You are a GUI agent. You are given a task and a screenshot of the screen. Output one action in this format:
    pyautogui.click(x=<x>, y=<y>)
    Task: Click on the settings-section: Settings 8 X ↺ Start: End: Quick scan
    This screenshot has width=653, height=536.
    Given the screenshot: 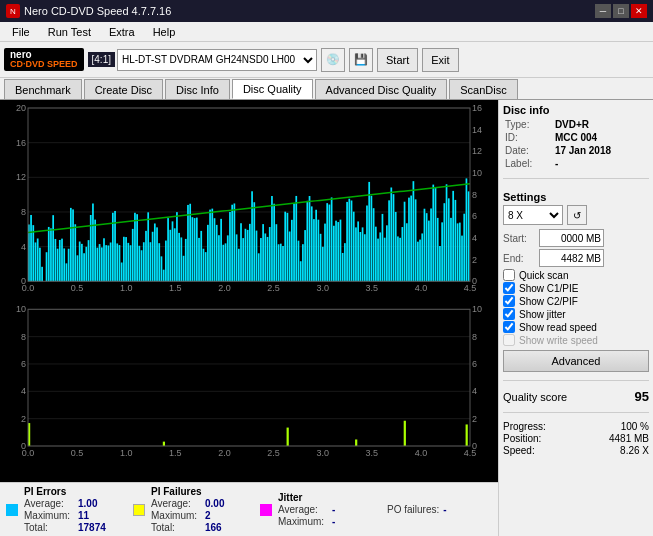 What is the action you would take?
    pyautogui.click(x=576, y=282)
    